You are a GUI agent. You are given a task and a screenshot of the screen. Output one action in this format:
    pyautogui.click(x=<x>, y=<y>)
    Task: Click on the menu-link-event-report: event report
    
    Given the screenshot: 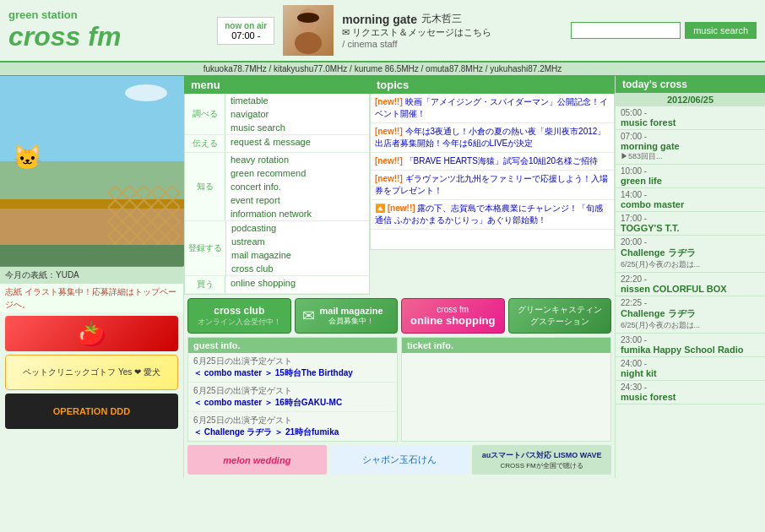 What is the action you would take?
    pyautogui.click(x=271, y=200)
    